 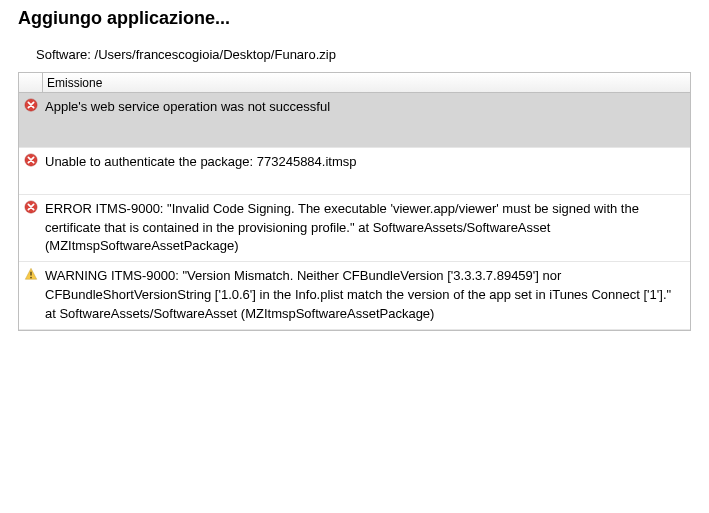 What do you see at coordinates (366, 296) in the screenshot?
I see `row-message: WARNING ITMS-9000: "Version Mismatch. Ne…` at bounding box center [366, 296].